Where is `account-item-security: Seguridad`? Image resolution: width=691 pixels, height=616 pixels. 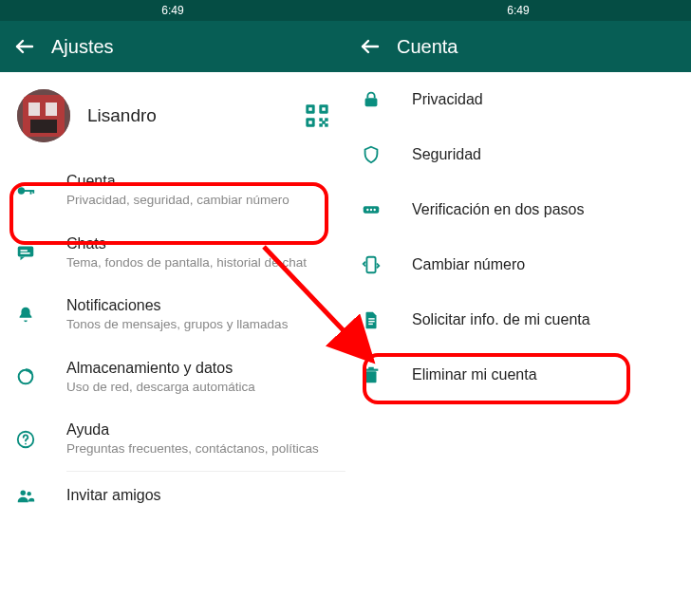 account-item-security: Seguridad is located at coordinates (518, 155).